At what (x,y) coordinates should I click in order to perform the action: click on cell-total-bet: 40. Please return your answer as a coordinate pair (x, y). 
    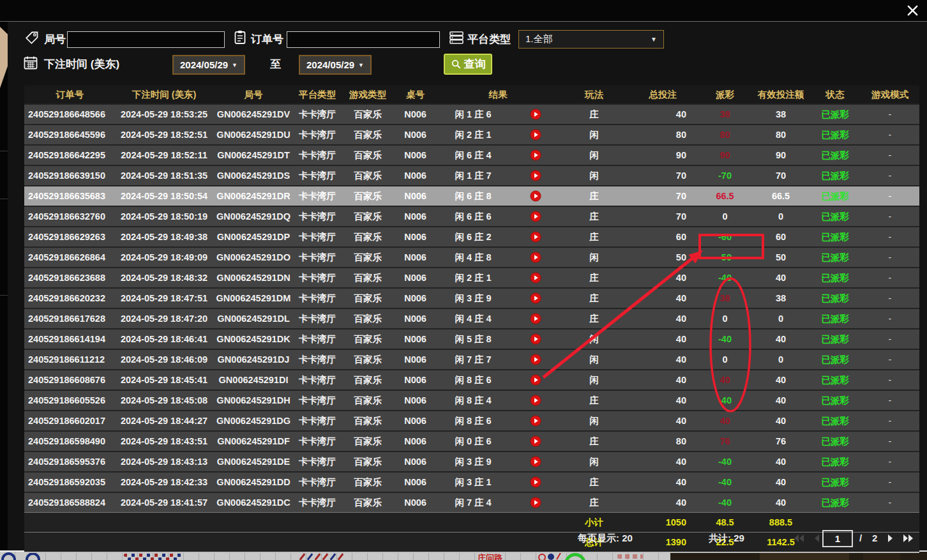
    Looking at the image, I should click on (663, 462).